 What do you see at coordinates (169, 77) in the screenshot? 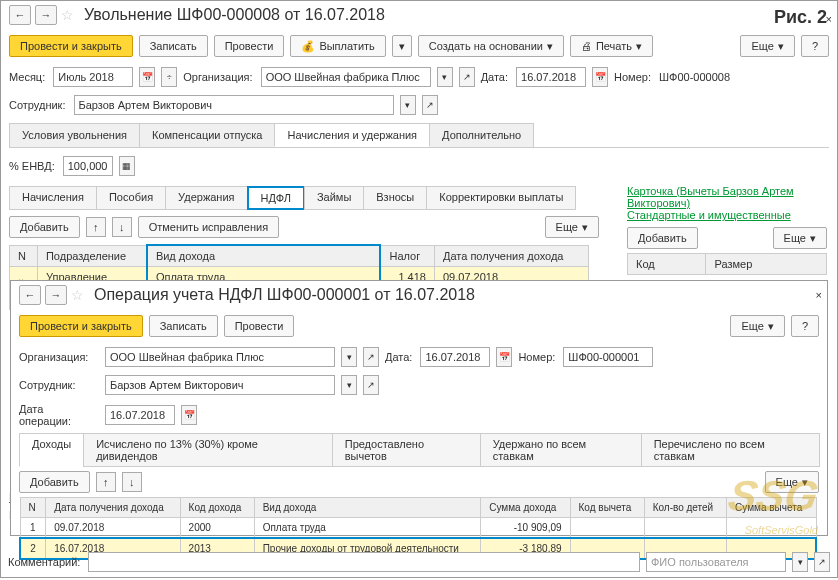
I see `stepper-icon: ÷` at bounding box center [169, 77].